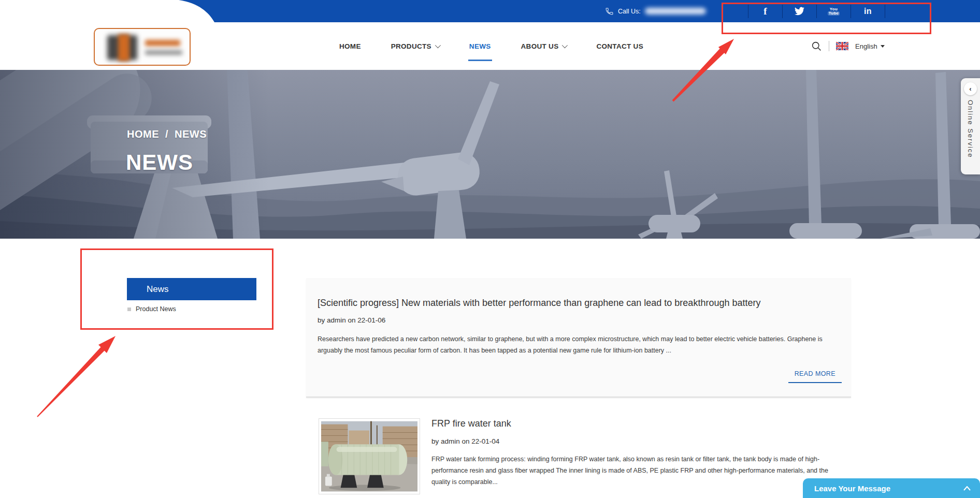 This screenshot has height=498, width=980. I want to click on logo-mark-blurred, so click(124, 48).